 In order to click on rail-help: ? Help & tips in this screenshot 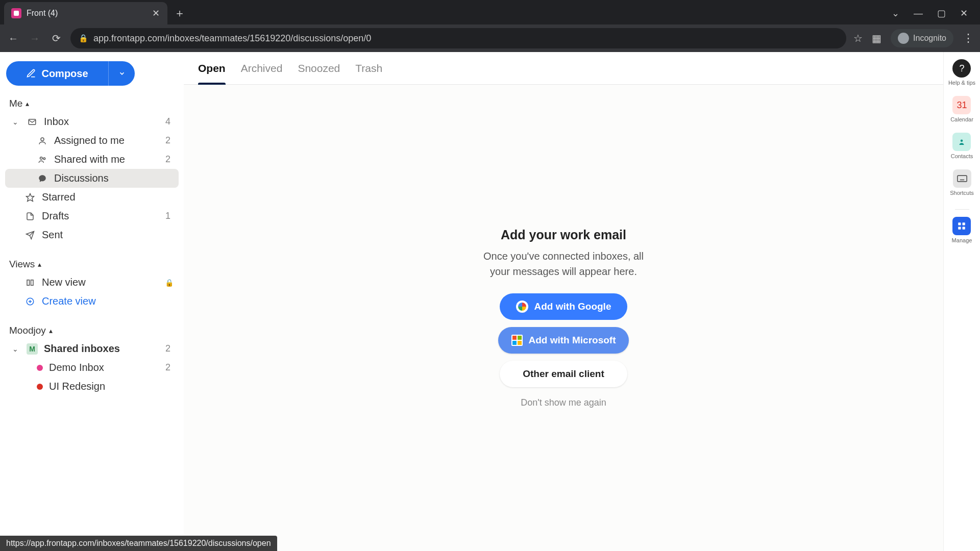, I will do `click(962, 72)`.